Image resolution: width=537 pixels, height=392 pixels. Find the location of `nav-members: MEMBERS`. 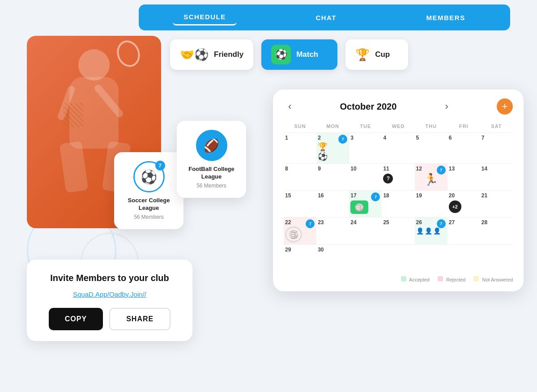

nav-members: MEMBERS is located at coordinates (446, 18).